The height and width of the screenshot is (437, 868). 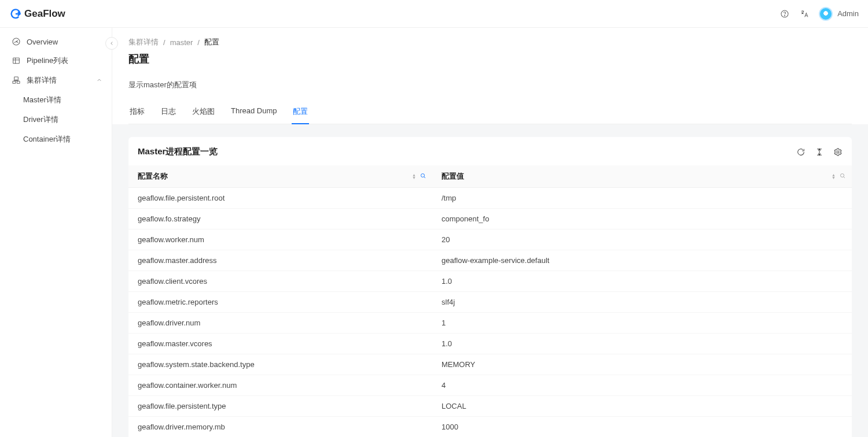 What do you see at coordinates (16, 42) in the screenshot?
I see `dashboard-icon` at bounding box center [16, 42].